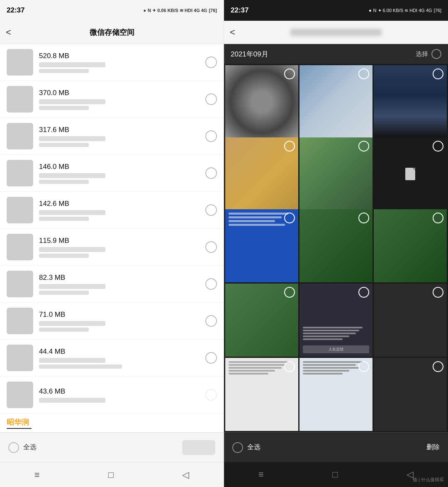 The width and height of the screenshot is (448, 487). What do you see at coordinates (19, 423) in the screenshot?
I see `brand-watermark: 昭华涧` at bounding box center [19, 423].